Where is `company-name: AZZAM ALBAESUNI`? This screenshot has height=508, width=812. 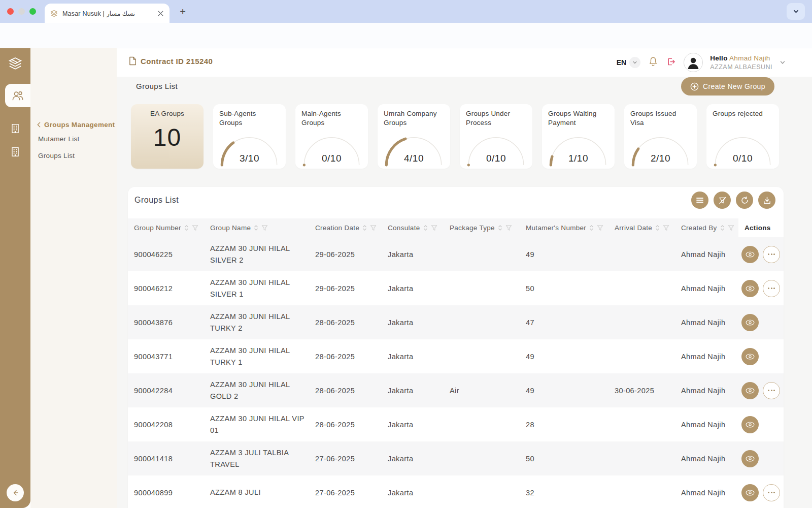
company-name: AZZAM ALBAESUNI is located at coordinates (741, 67).